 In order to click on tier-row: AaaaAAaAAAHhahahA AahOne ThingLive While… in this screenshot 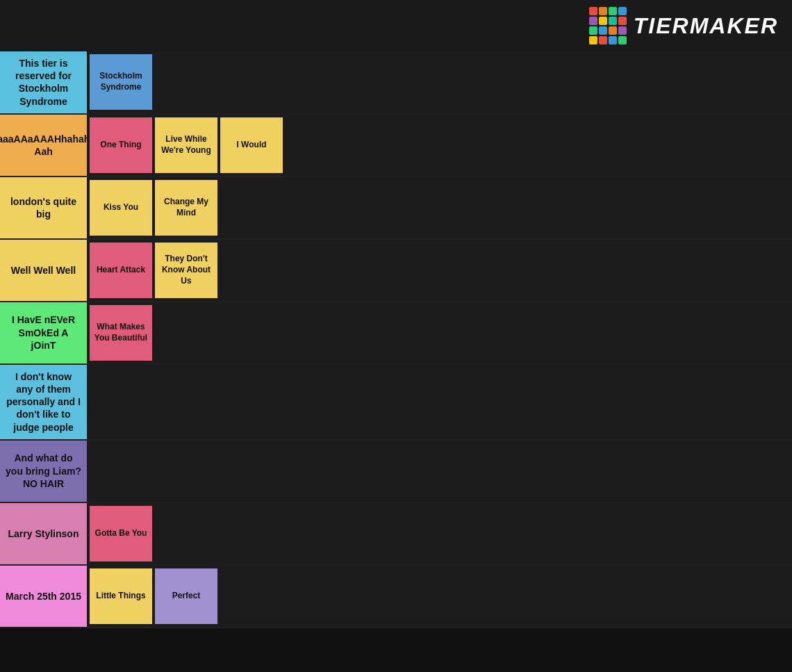, I will do `click(396, 146)`.